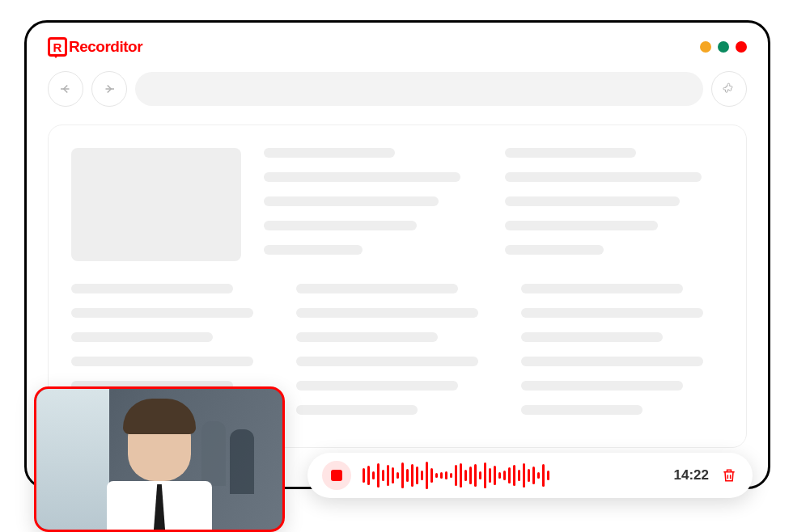  What do you see at coordinates (337, 475) in the screenshot?
I see `stop-icon` at bounding box center [337, 475].